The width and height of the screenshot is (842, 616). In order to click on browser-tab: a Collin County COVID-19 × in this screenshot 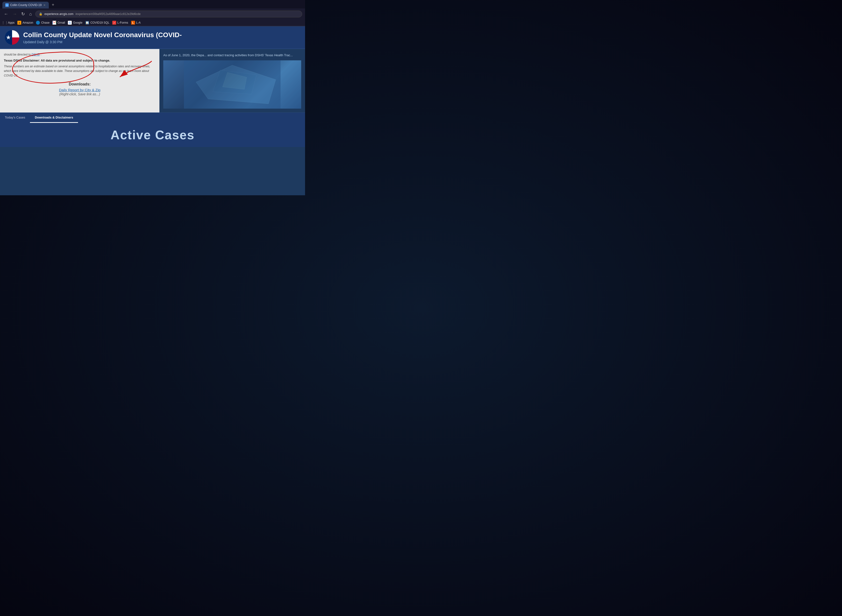, I will do `click(25, 5)`.